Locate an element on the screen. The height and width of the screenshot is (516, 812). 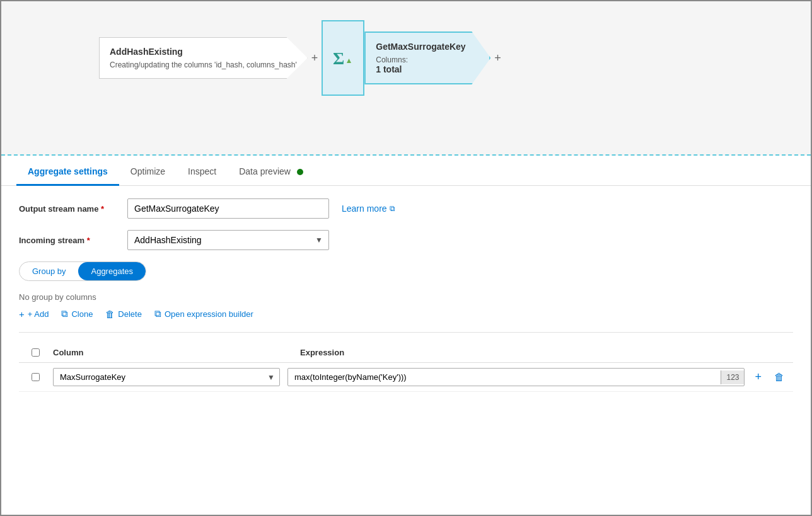
input-node: AddHashExisting Creating/updating the co… is located at coordinates (203, 58).